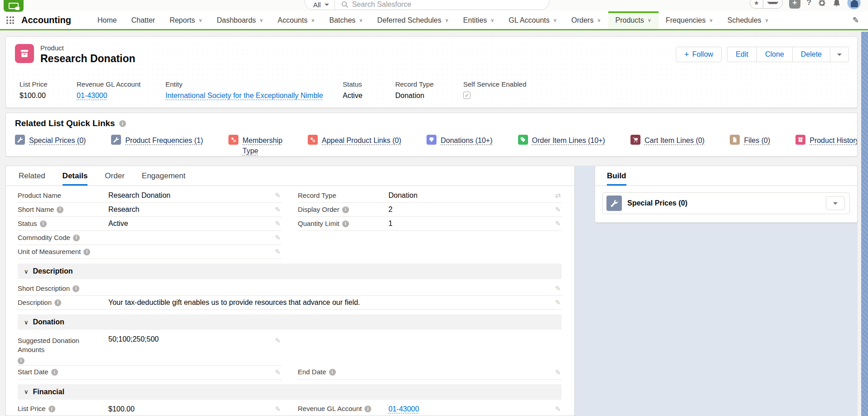 This screenshot has width=868, height=416. What do you see at coordinates (811, 54) in the screenshot?
I see `delete-button: Delete` at bounding box center [811, 54].